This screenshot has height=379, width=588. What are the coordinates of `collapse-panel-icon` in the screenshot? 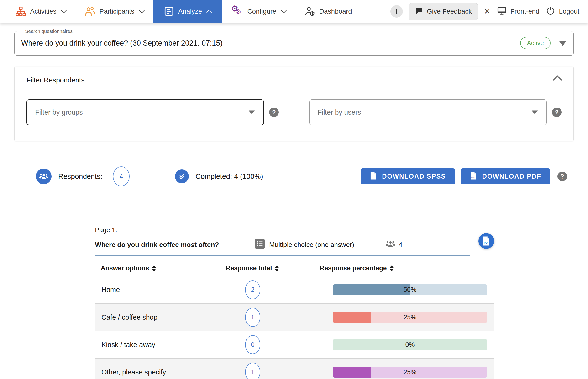 It's located at (557, 79).